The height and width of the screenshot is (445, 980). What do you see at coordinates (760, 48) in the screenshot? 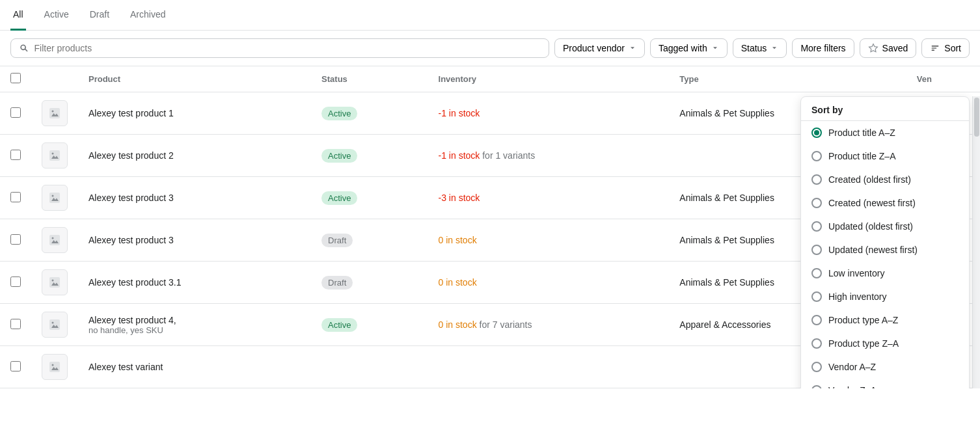
I see `status-filter: Status` at bounding box center [760, 48].